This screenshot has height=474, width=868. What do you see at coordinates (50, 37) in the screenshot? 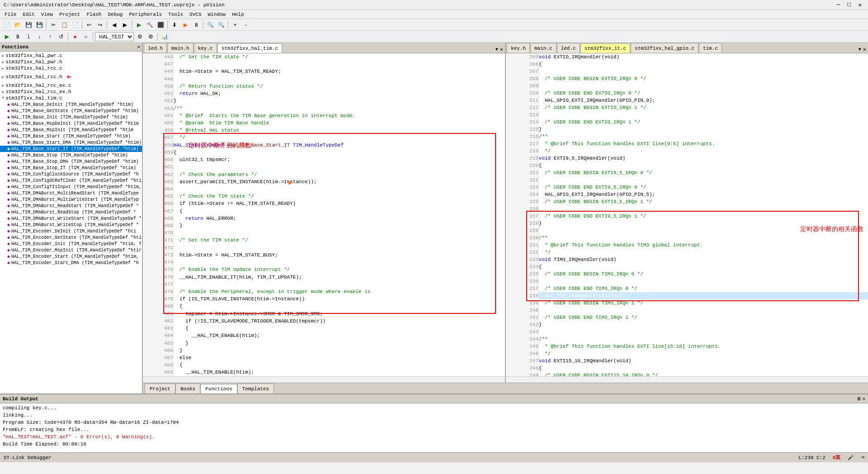
I see `step-out-button: ↑` at bounding box center [50, 37].